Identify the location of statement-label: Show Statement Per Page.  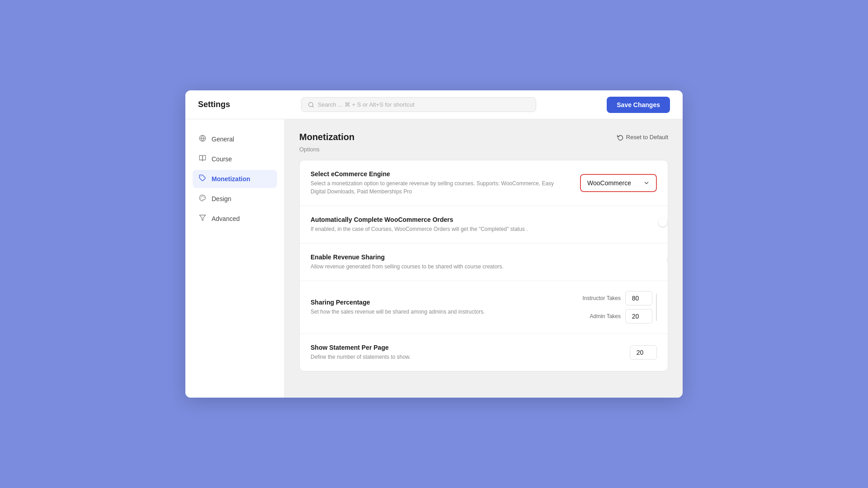
(465, 347).